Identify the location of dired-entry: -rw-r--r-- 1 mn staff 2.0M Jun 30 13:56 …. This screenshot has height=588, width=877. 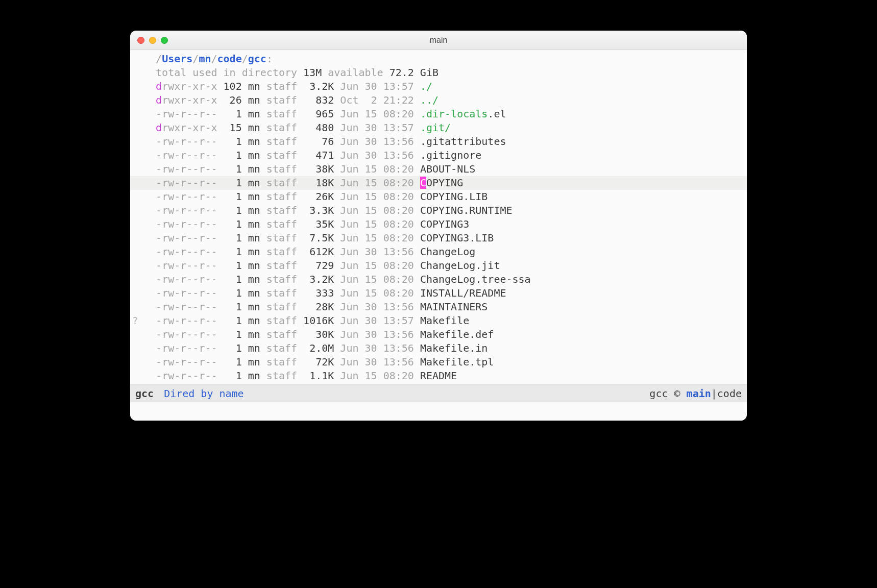
(439, 348).